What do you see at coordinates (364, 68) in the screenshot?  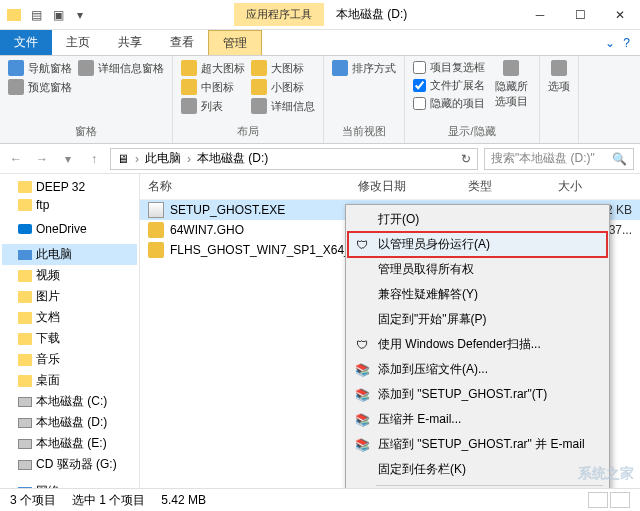 I see `sort-button: 排序方式` at bounding box center [364, 68].